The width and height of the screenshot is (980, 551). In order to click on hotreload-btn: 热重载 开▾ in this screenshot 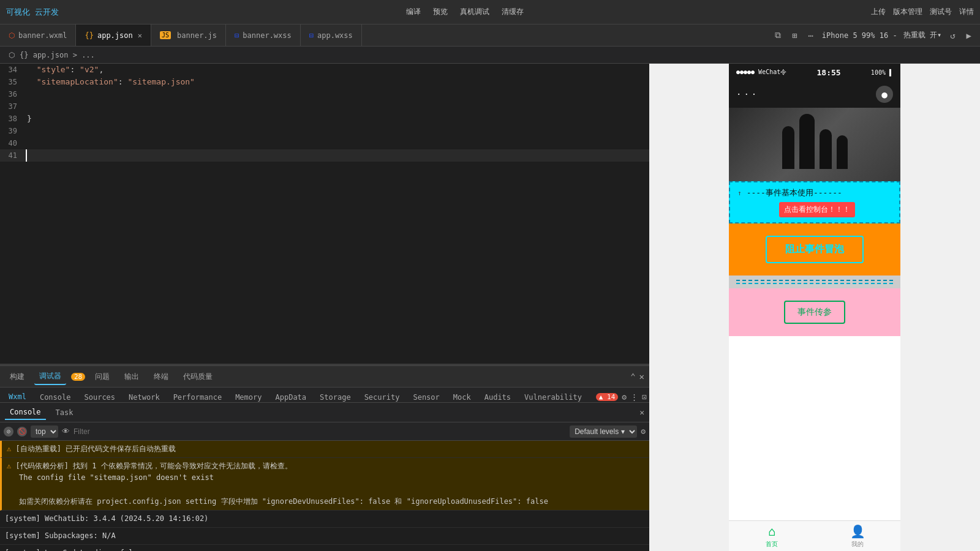, I will do `click(922, 36)`.